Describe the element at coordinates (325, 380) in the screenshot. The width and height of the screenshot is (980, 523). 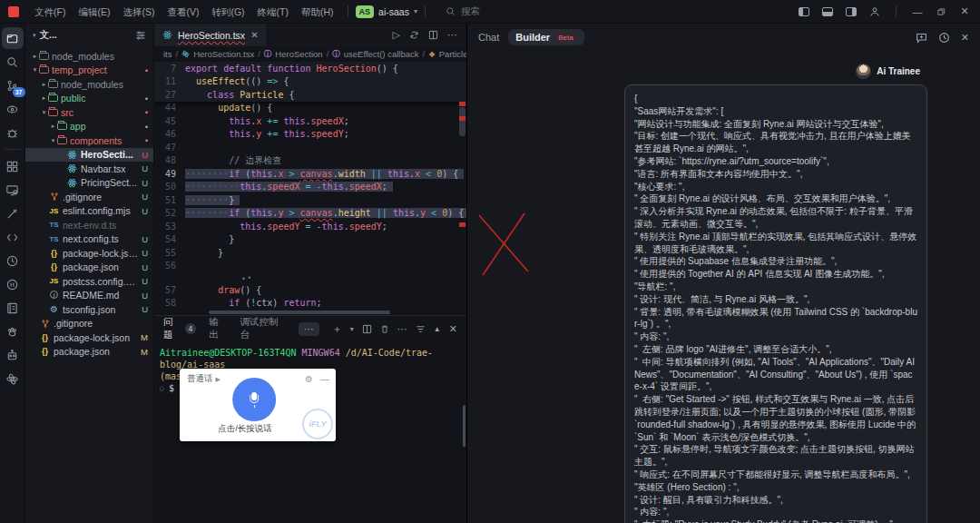
I see `voice-minimize-icon: —` at that location.